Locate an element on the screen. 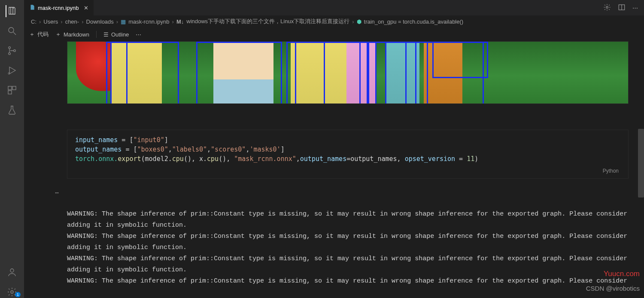  add-markdown-button: ＋Markdown is located at coordinates (72, 34).